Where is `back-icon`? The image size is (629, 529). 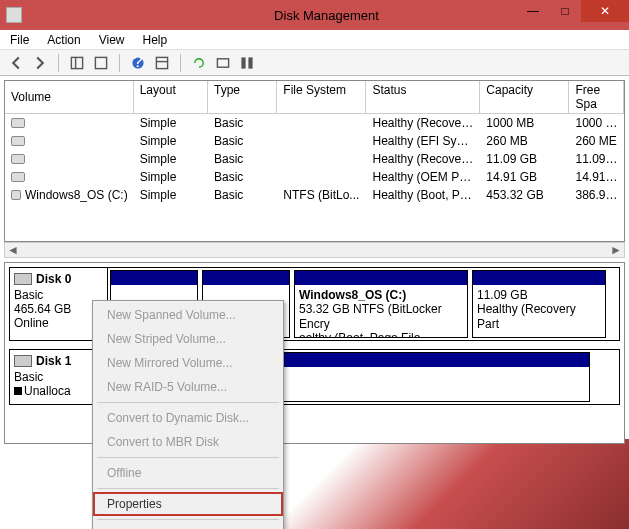
back-icon is located at coordinates (16, 63).